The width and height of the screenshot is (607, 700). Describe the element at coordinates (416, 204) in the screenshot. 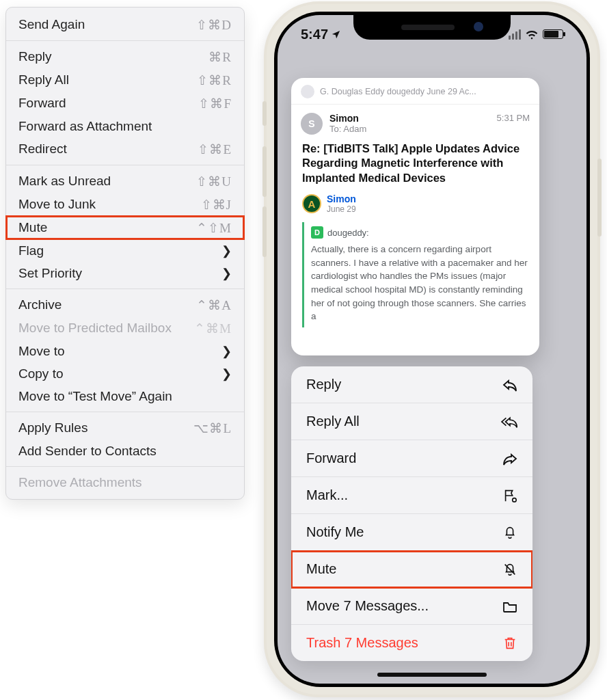

I see `inline-author: A Simon June 29` at that location.